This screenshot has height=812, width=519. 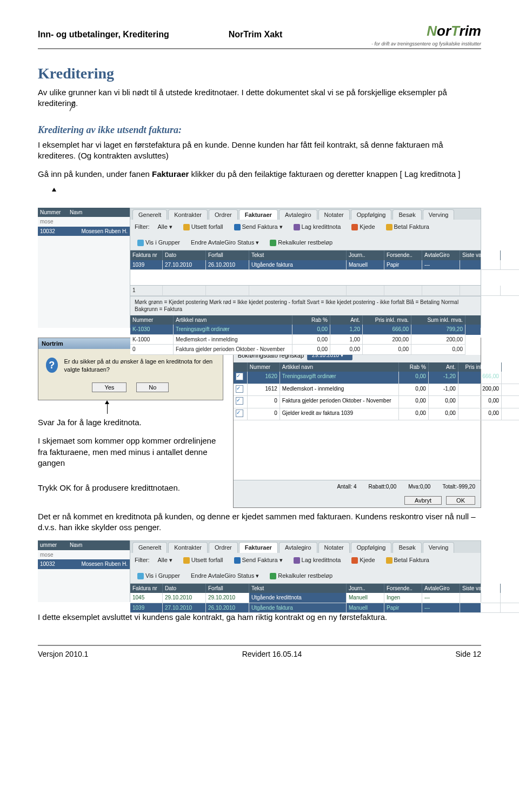 I want to click on heading-1: Kreditering, so click(x=260, y=74).